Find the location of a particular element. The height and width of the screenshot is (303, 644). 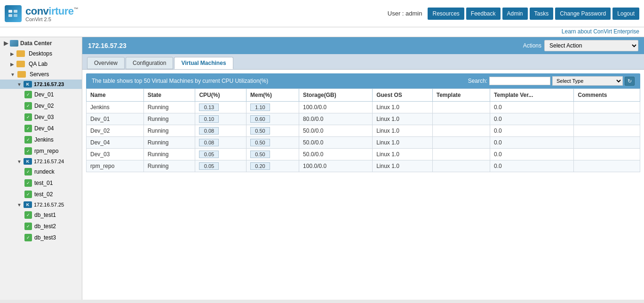

sidebar-vm-rpm-1: ✓ rpm_repo is located at coordinates (41, 151).